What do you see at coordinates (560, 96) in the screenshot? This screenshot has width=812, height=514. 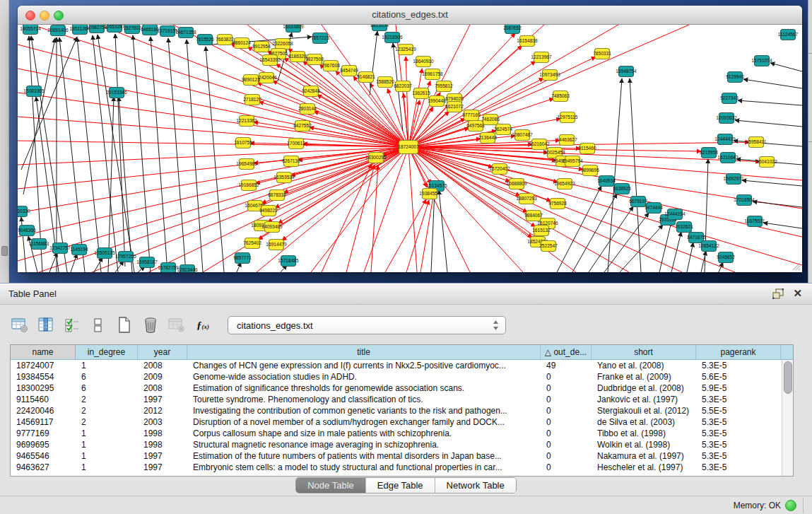 I see `graph-node: 7485063` at bounding box center [560, 96].